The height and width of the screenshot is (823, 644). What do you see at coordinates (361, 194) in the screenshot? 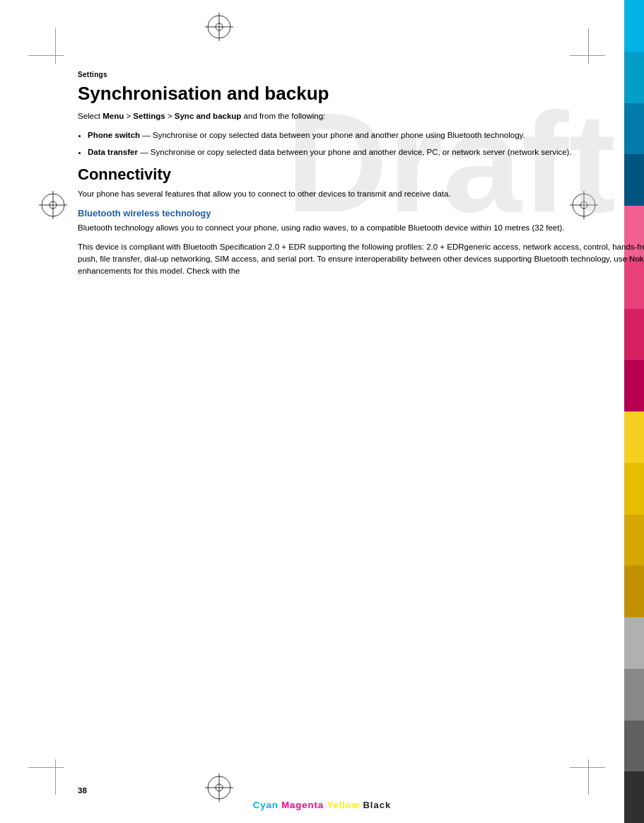
I see `connectivity-intro: Your phone has several features that all…` at bounding box center [361, 194].